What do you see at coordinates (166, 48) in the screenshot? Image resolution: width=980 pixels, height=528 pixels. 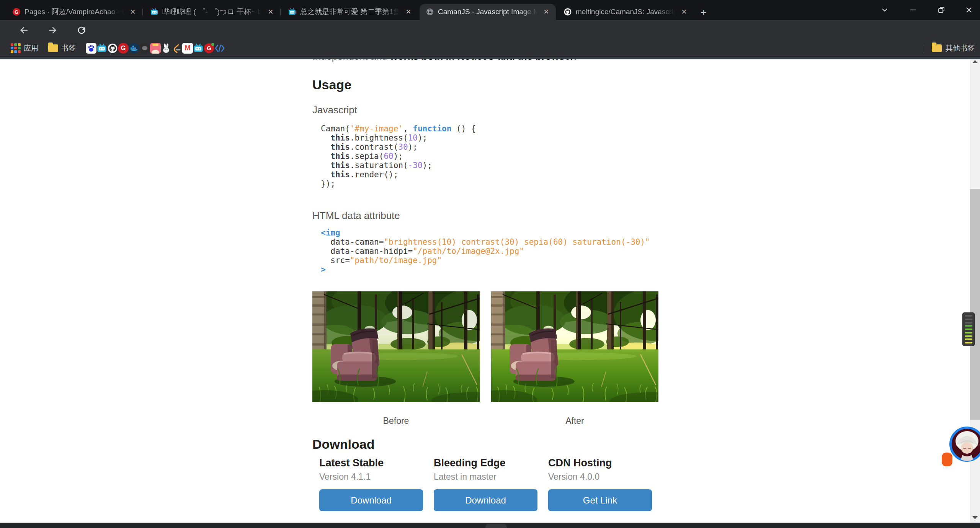 I see `bookmark-rabbit-icon` at bounding box center [166, 48].